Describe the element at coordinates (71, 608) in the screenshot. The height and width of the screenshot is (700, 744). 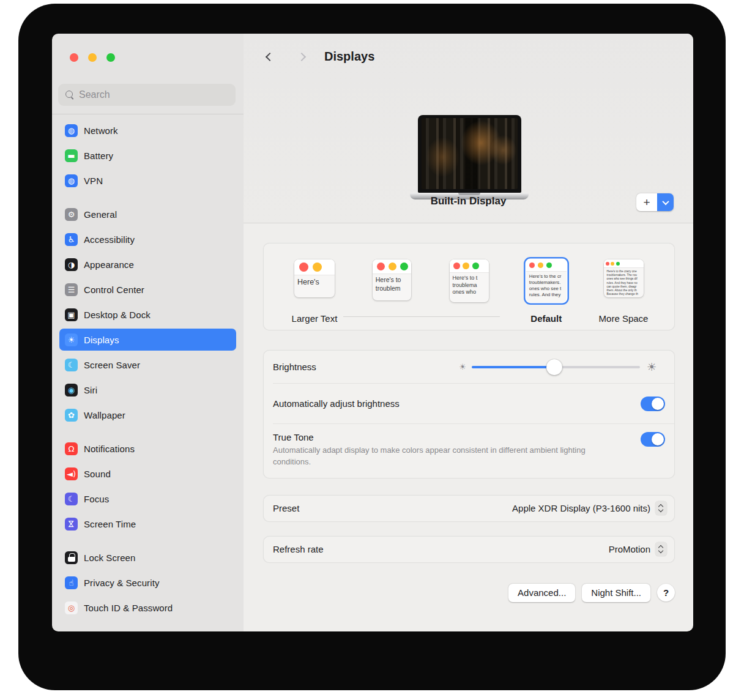
I see `fingerprint-icon: ◎` at that location.